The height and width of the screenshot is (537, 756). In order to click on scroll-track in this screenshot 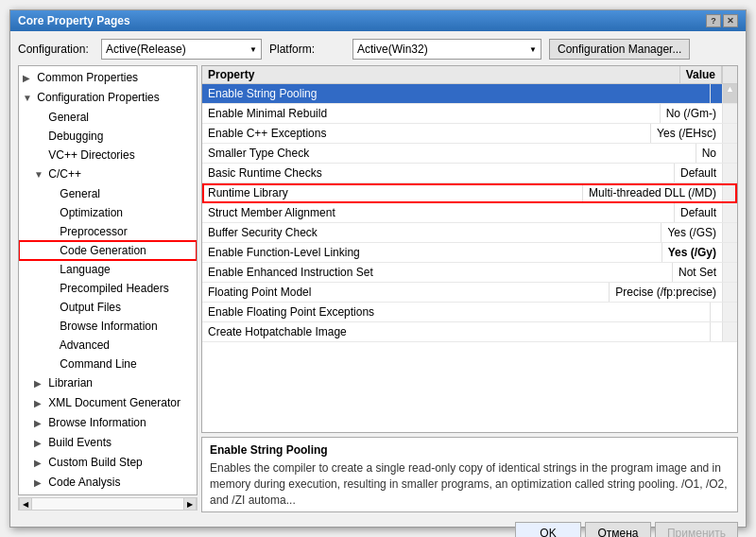, I will do `click(108, 504)`.